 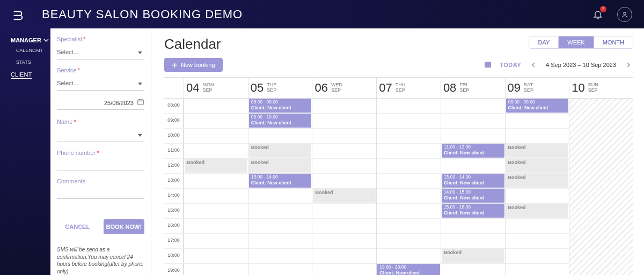 I want to click on specialist-label: Specialist*, so click(x=101, y=39).